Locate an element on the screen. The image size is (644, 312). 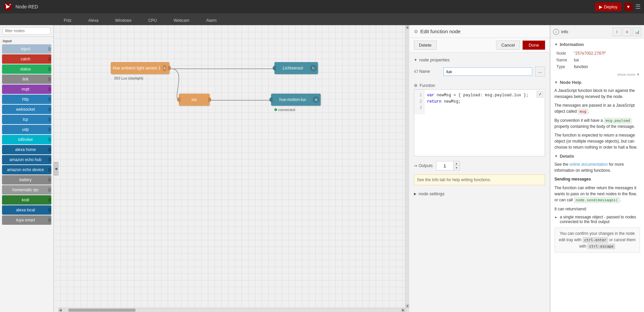
node-help-text2: The messages are passed in as a JavaScri… is located at coordinates (597, 109).